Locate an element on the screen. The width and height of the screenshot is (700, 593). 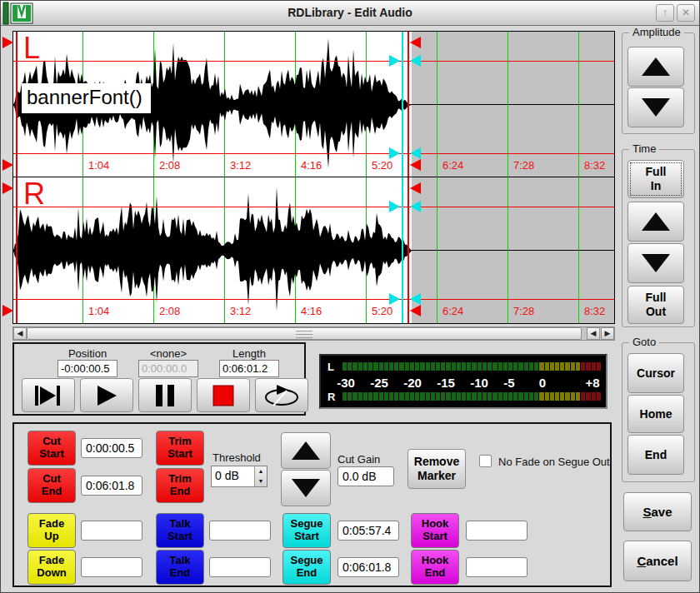
segue-end-button: Segue End is located at coordinates (307, 567).